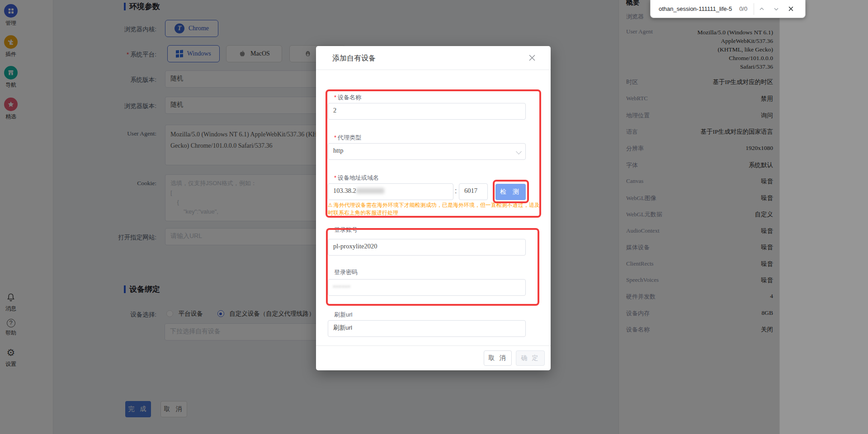 The image size is (868, 434). Describe the element at coordinates (533, 58) in the screenshot. I see `modal-close-icon` at that location.